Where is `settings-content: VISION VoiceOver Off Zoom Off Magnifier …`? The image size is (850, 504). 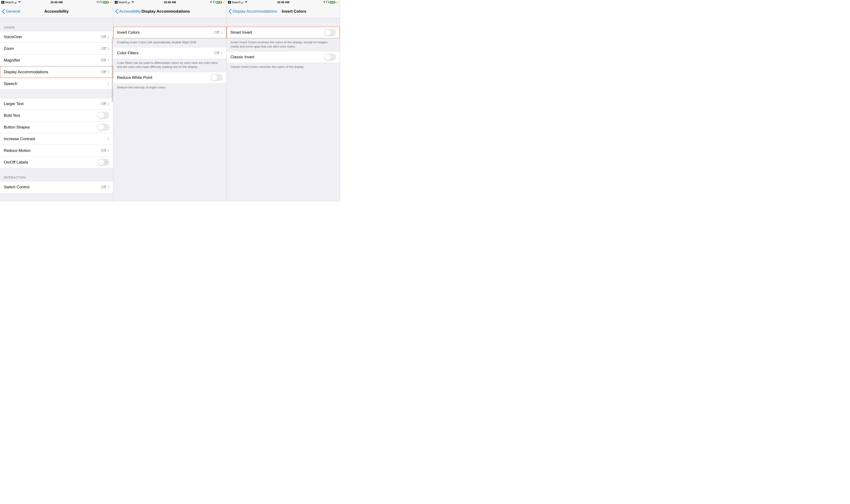 settings-content: VISION VoiceOver Off Zoom Off Magnifier … is located at coordinates (56, 110).